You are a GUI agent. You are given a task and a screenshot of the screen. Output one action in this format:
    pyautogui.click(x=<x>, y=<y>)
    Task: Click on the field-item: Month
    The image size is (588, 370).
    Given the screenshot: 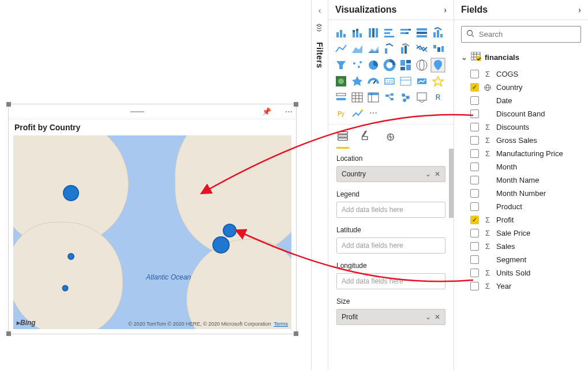 What is the action you would take?
    pyautogui.click(x=521, y=167)
    